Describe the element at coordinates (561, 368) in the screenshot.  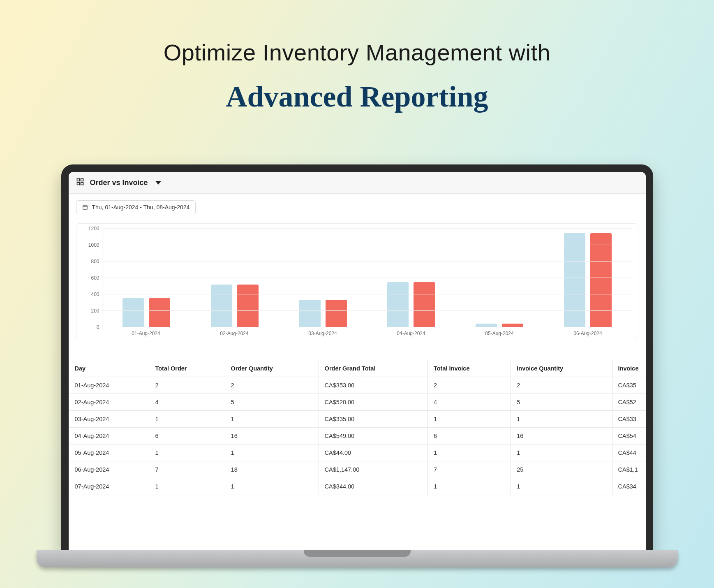
I see `table-header-cell: Invoice Quantity` at that location.